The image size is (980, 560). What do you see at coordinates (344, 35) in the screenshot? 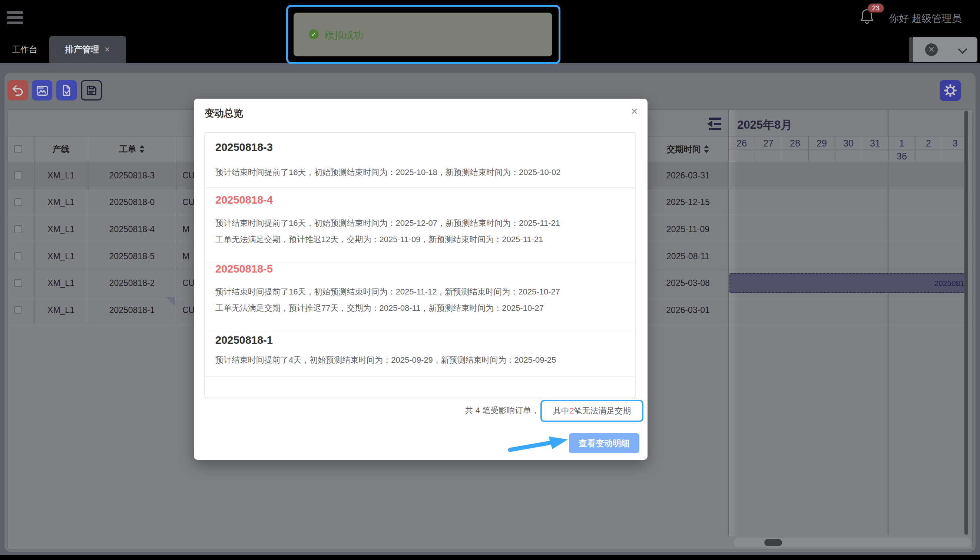
I see `toast-message: 模拟成功` at bounding box center [344, 35].